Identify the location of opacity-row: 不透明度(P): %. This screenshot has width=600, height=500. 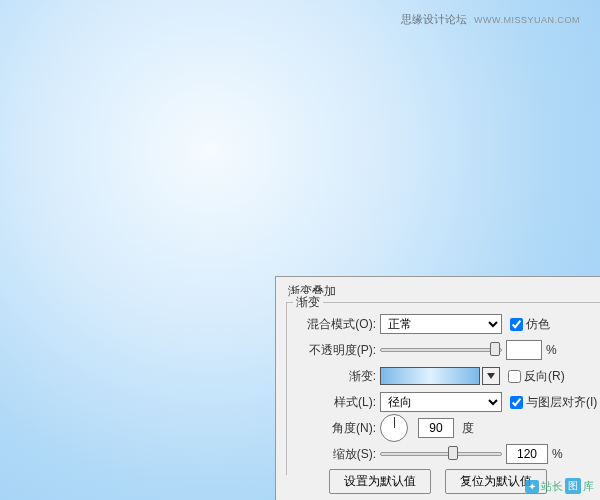
(448, 350).